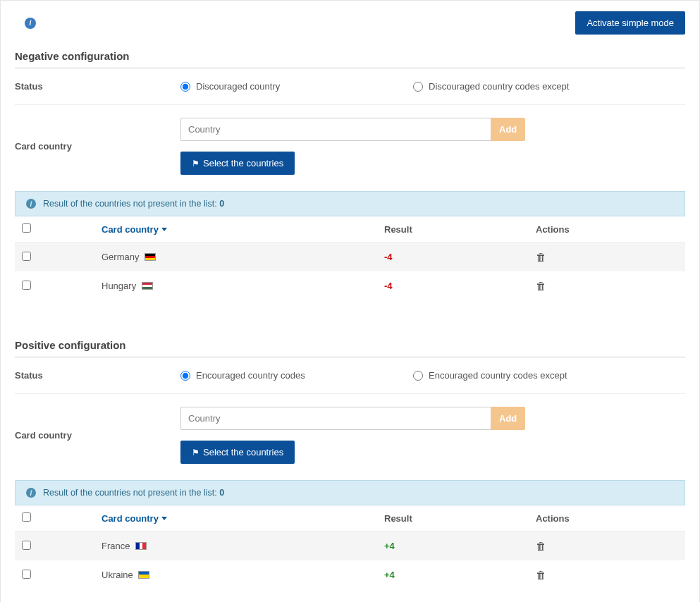 The width and height of the screenshot is (700, 602). What do you see at coordinates (118, 286) in the screenshot?
I see `country-name: Hungary` at bounding box center [118, 286].